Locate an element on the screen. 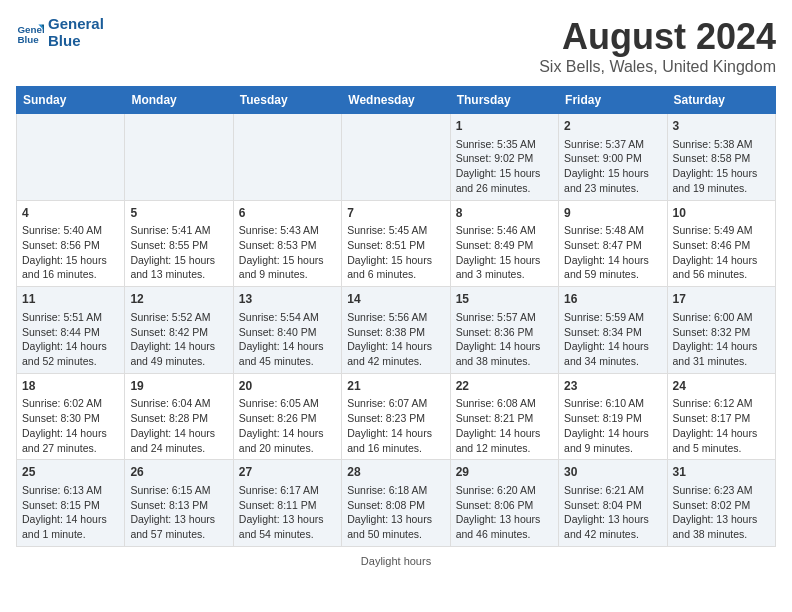 The image size is (792, 612). title-block: August 2024 Six Bells, Wales, United Kin… is located at coordinates (658, 46).